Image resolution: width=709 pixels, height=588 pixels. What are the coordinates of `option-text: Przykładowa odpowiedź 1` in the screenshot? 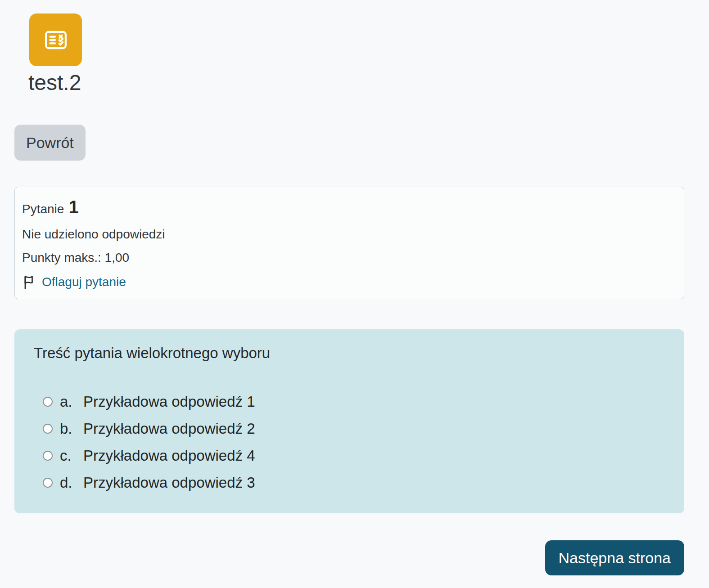 It's located at (169, 402).